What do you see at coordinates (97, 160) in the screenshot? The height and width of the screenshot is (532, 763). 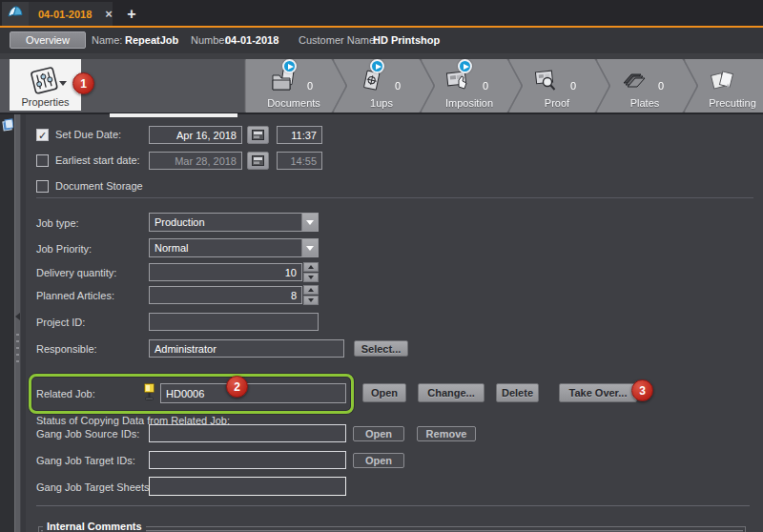 I see `earliest-start-label: Earliest start date:` at bounding box center [97, 160].